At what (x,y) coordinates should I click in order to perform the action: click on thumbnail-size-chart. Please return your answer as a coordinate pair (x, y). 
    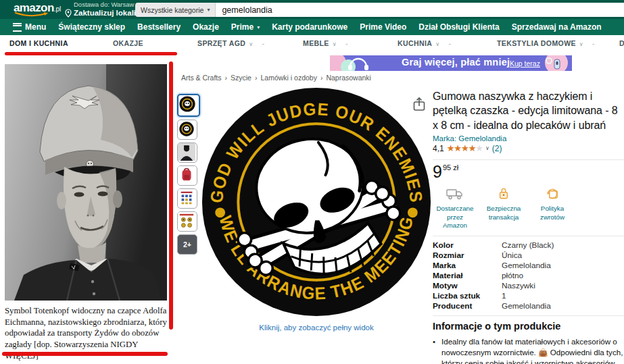
    Looking at the image, I should click on (187, 199).